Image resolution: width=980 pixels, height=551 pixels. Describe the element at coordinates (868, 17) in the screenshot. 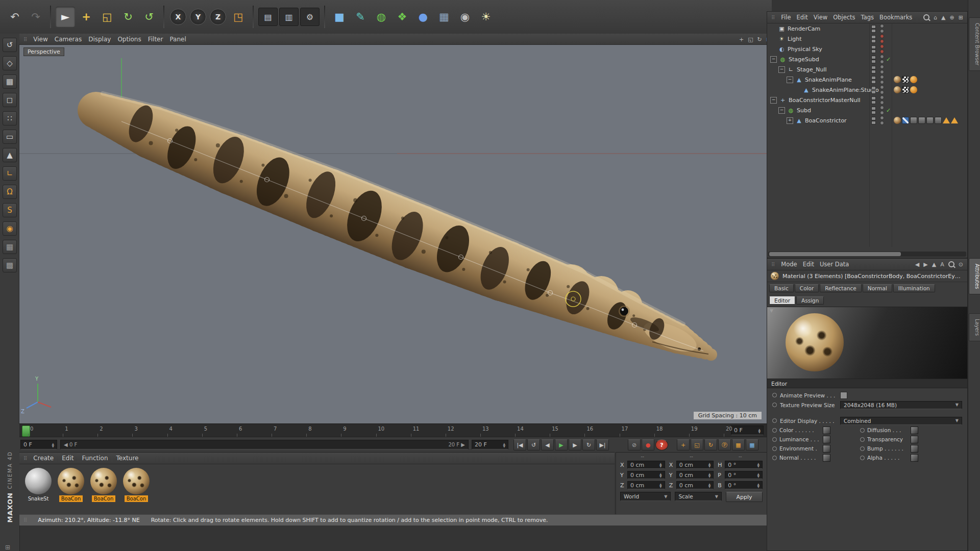

I see `om-menu-tags: Tags` at that location.